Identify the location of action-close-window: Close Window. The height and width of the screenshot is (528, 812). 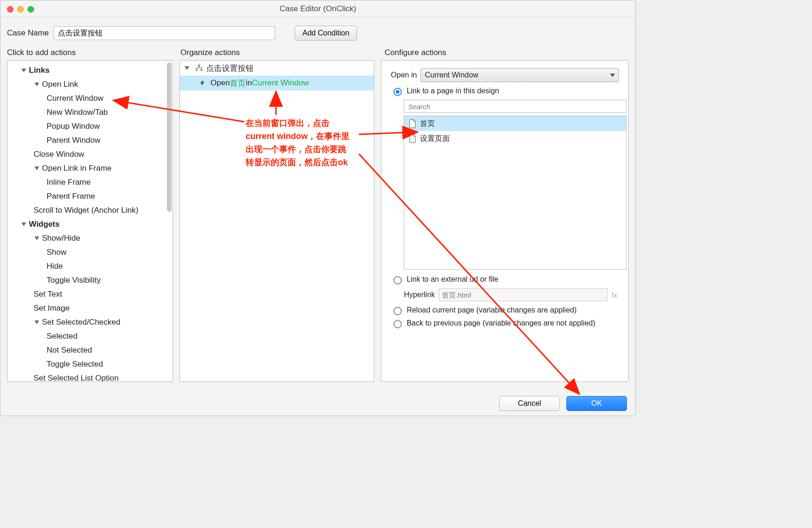
(91, 154).